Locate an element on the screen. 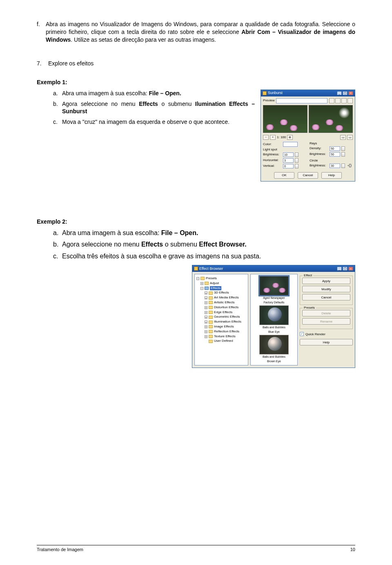 The image size is (392, 565). eb-thumbs: Aged Newspaper Factory Defaults Balls an… is located at coordinates (274, 320).